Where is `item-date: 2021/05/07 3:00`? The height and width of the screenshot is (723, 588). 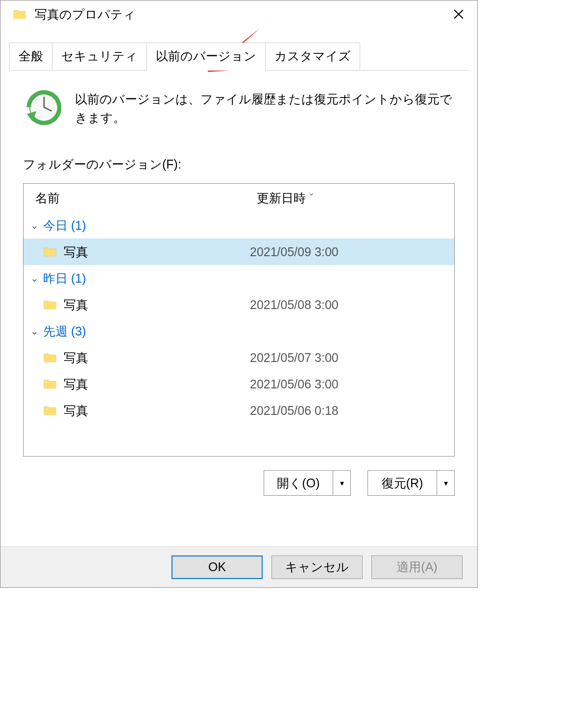
item-date: 2021/05/07 3:00 is located at coordinates (294, 358).